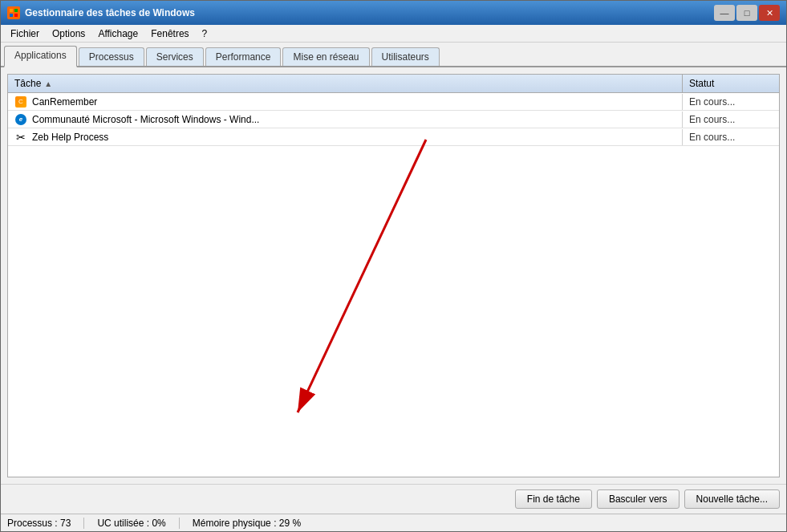  What do you see at coordinates (101, 13) in the screenshot?
I see `title-bar-left: Gestionnaire des tâches de Windows` at bounding box center [101, 13].